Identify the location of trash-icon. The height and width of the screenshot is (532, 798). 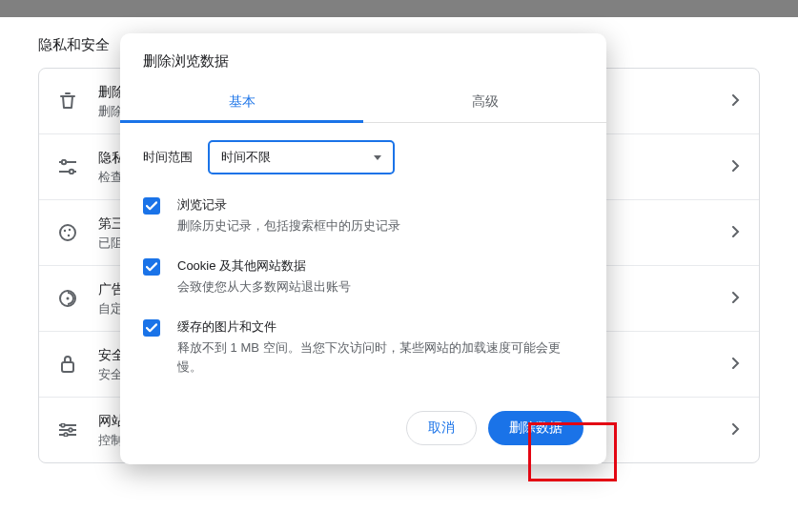
(68, 101).